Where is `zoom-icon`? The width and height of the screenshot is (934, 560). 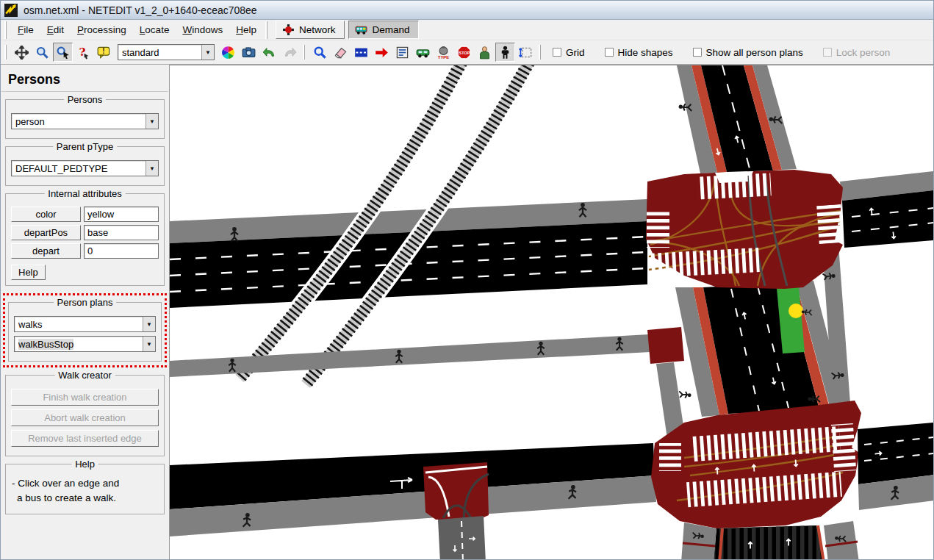
zoom-icon is located at coordinates (43, 53).